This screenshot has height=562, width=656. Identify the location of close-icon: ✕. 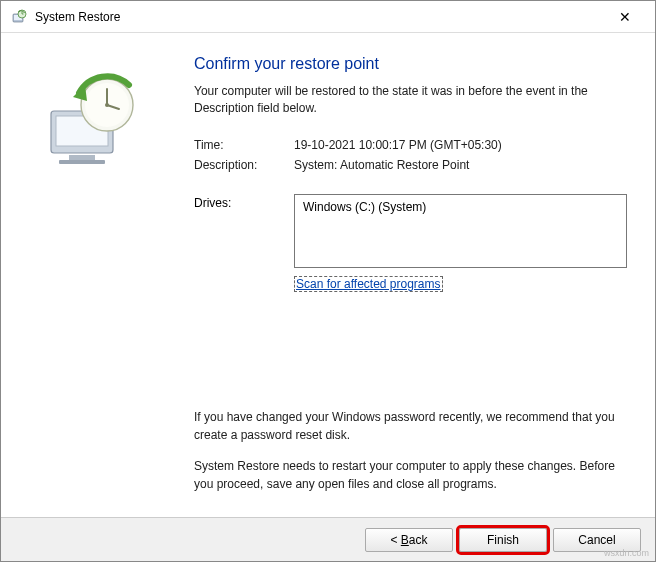
(625, 17).